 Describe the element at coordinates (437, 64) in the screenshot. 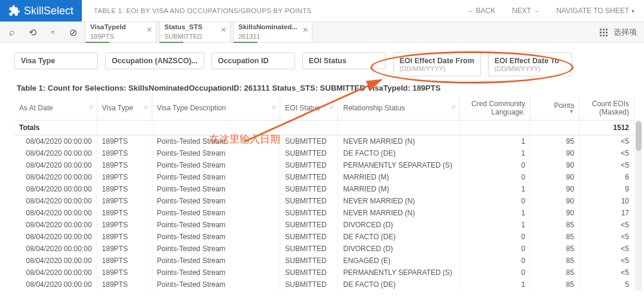

I see `filter-eoi-date-from: EOI Effect Date From (DD/MM/YYYY)` at that location.